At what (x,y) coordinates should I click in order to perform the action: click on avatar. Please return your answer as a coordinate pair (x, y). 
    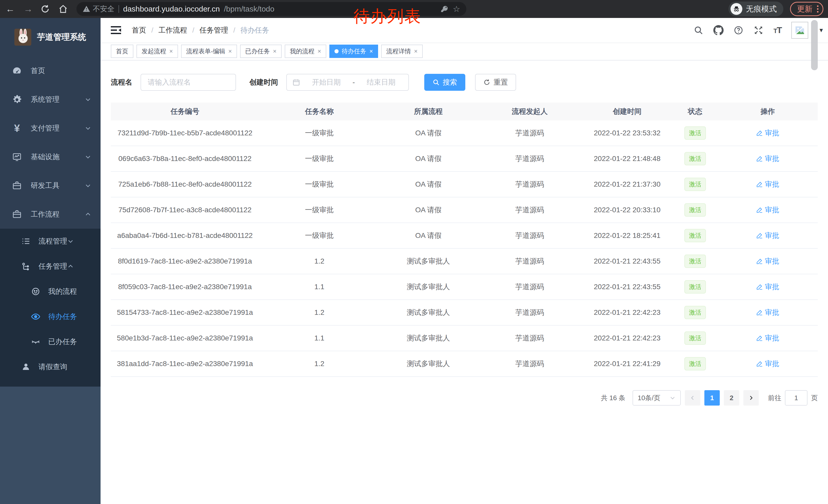
    Looking at the image, I should click on (800, 30).